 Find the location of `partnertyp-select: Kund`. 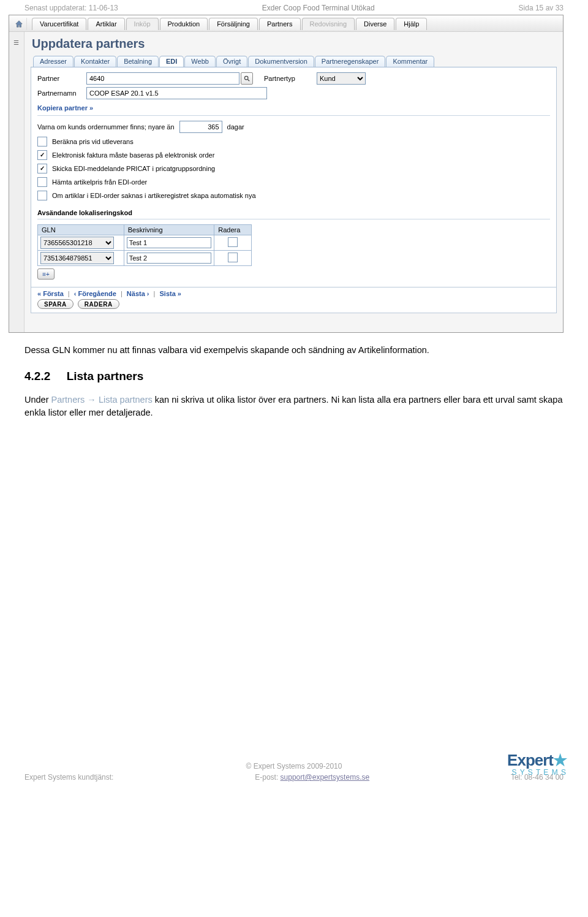

partnertyp-select: Kund is located at coordinates (341, 78).